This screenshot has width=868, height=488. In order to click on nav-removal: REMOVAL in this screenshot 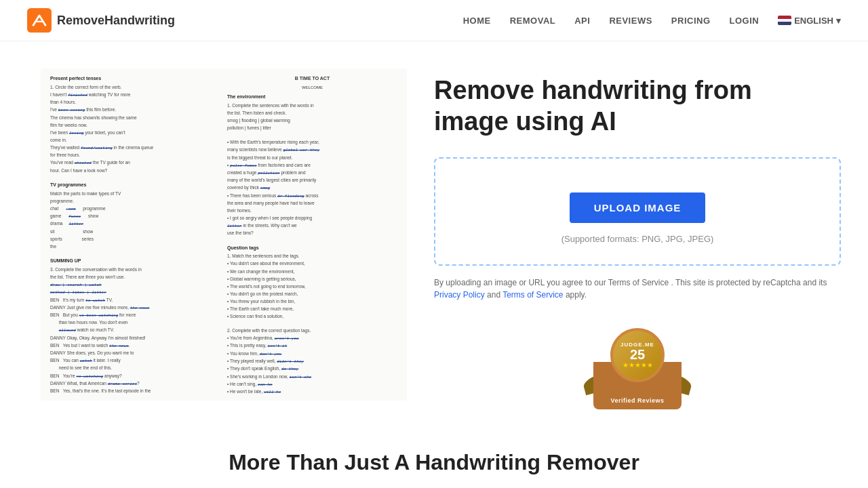, I will do `click(533, 20)`.